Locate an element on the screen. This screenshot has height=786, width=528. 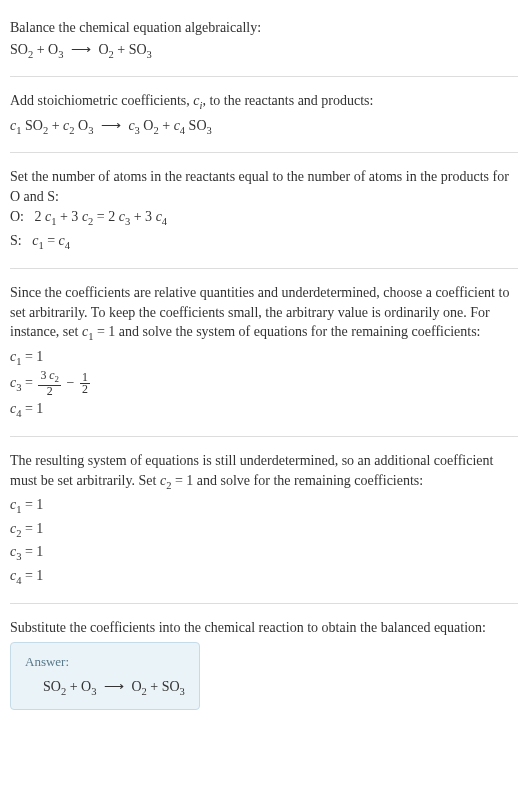
step6-text: Substitute the coefficients into the che… is located at coordinates (264, 628).